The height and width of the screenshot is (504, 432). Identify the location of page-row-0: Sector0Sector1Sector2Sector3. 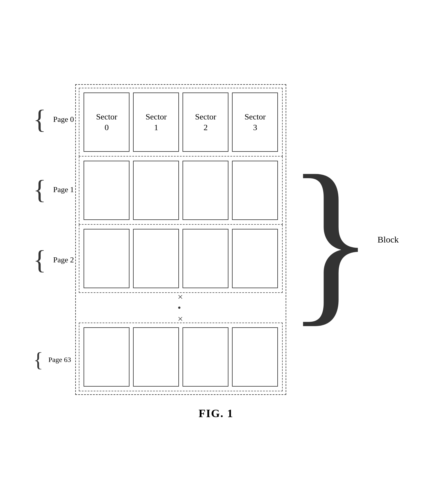
(181, 122).